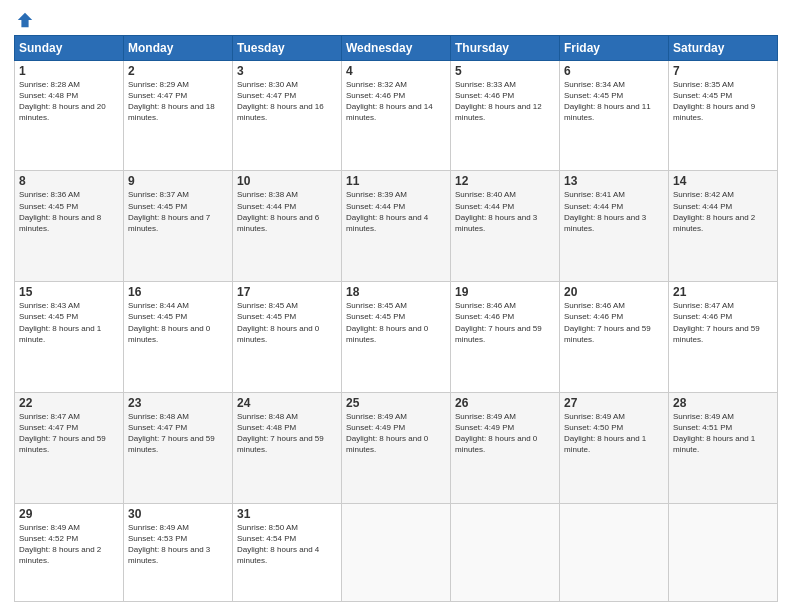 The width and height of the screenshot is (792, 612). I want to click on day-number: 7, so click(723, 71).